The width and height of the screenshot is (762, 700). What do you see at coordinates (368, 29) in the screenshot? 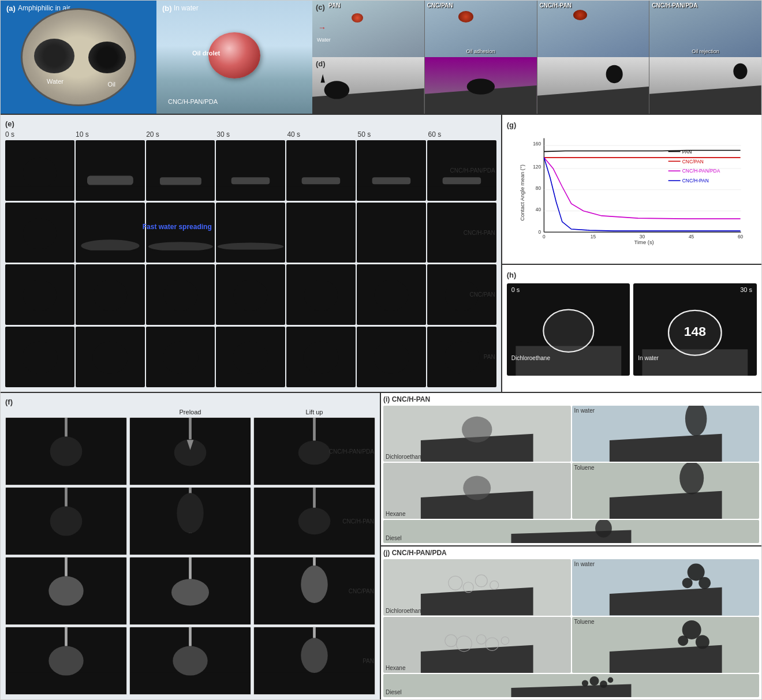
I see `c-quadrant-pan: PAN → Water` at bounding box center [368, 29].